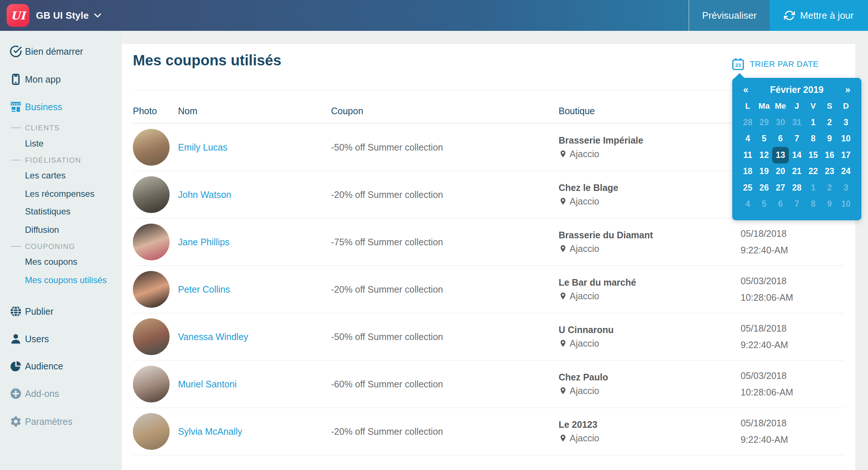  What do you see at coordinates (61, 194) in the screenshot?
I see `sidebar-item-les-recompenses: Les récompenses` at bounding box center [61, 194].